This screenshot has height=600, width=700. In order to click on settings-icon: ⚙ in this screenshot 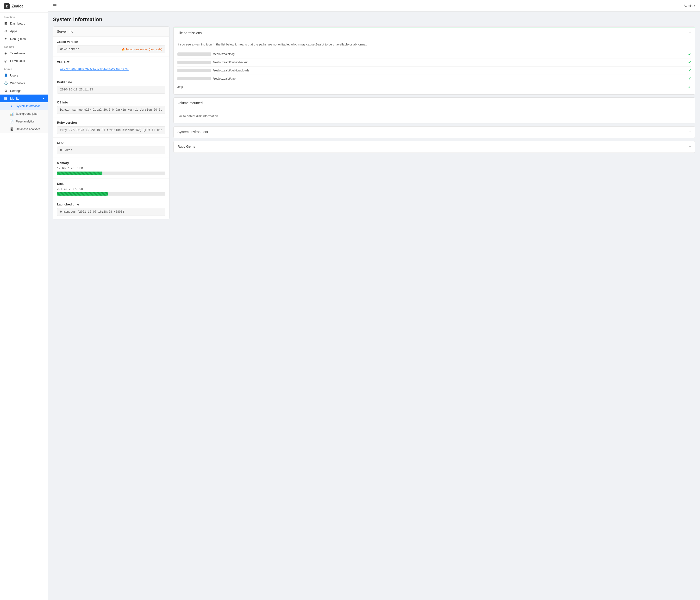, I will do `click(6, 91)`.